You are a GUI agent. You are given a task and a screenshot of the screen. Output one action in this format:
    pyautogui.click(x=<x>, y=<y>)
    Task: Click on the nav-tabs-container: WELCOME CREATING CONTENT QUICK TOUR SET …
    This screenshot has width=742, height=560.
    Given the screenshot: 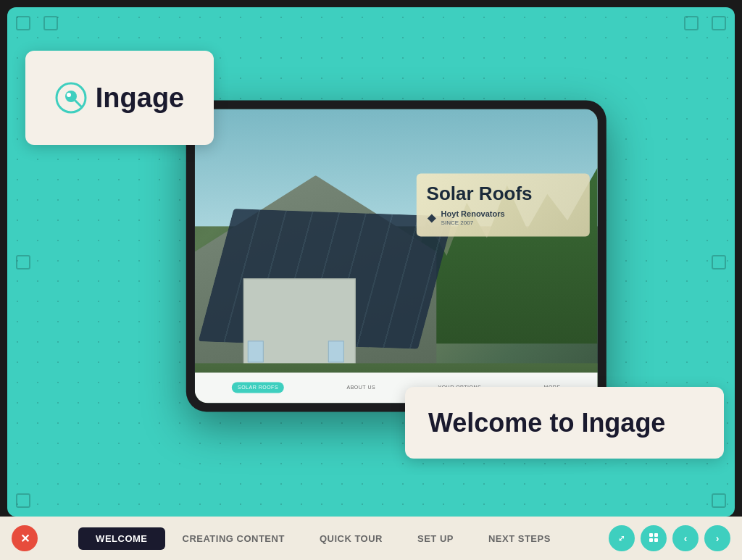 What is the action you would take?
    pyautogui.click(x=323, y=539)
    